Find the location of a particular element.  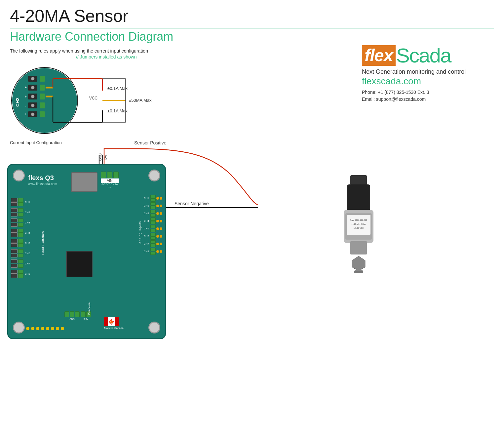

analog-inputs-label: Analog Inputs is located at coordinates (140, 232).